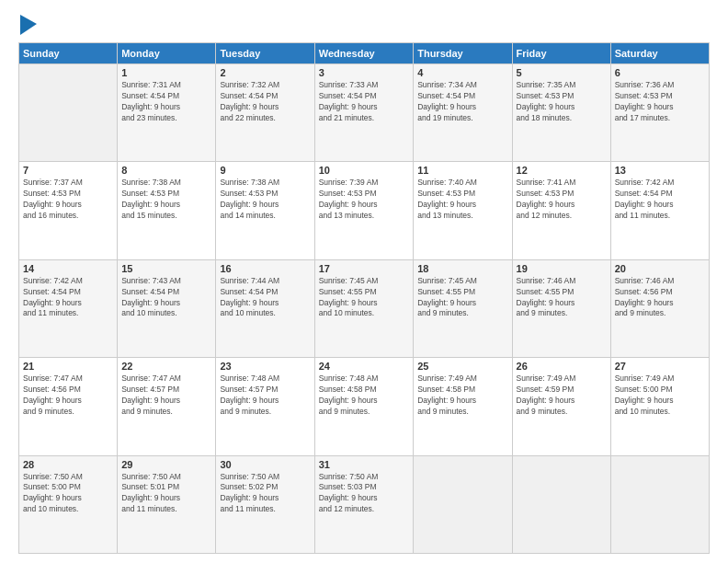 Image resolution: width=728 pixels, height=563 pixels. I want to click on day-number: 11, so click(462, 170).